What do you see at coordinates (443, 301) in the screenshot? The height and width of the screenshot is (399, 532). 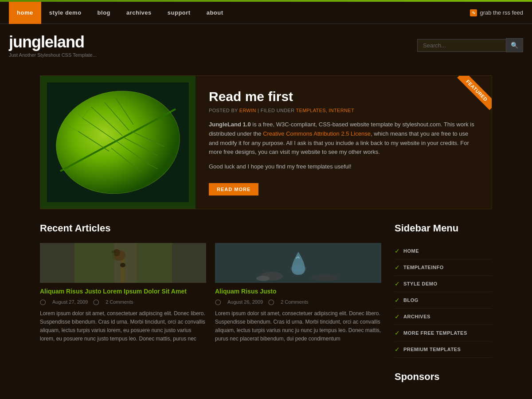 I see `sidebar-item-blog: ✓ BLOG` at bounding box center [443, 301].